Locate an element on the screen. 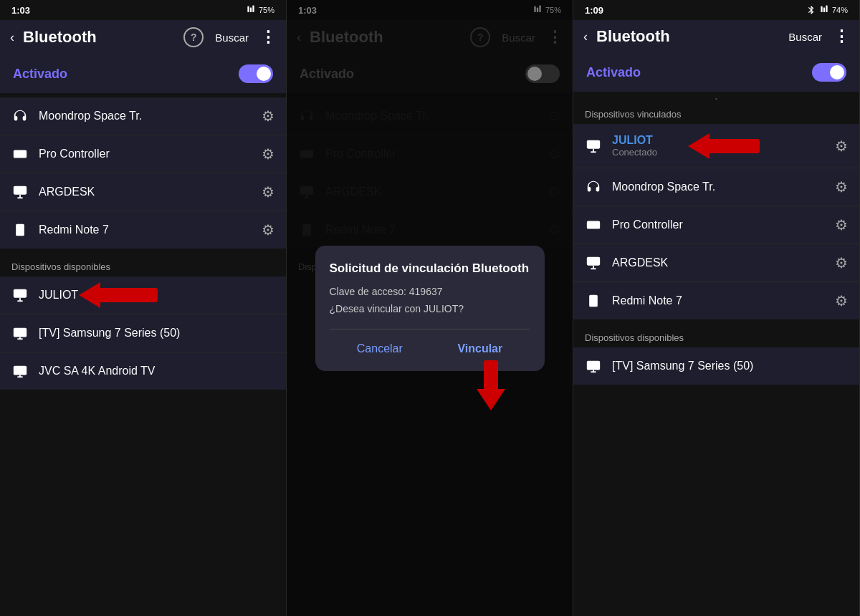 The image size is (860, 616). tv-icon-samsung is located at coordinates (20, 333).